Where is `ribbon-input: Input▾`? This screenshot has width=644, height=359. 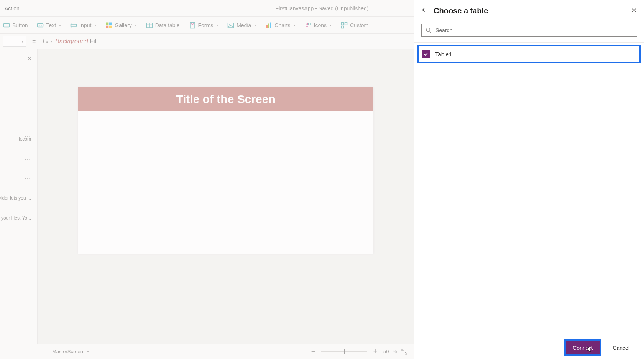 ribbon-input: Input▾ is located at coordinates (83, 25).